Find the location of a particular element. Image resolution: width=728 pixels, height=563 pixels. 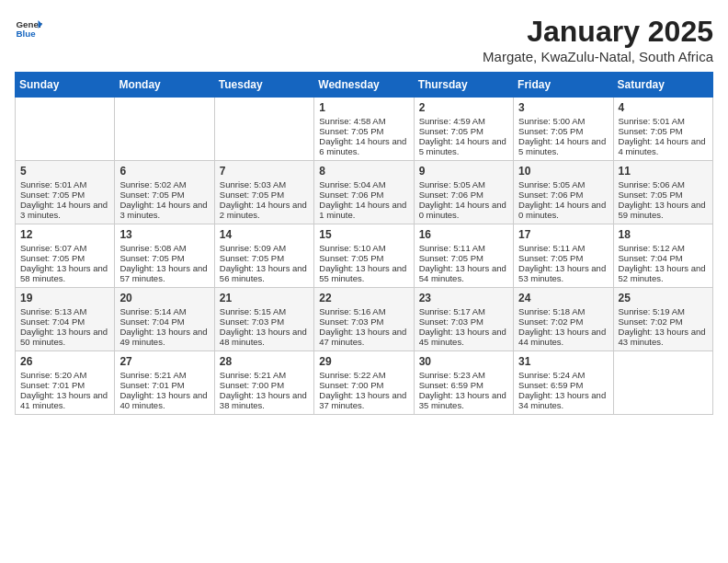

day-info: Sunset: 7:04 PM is located at coordinates (64, 322).